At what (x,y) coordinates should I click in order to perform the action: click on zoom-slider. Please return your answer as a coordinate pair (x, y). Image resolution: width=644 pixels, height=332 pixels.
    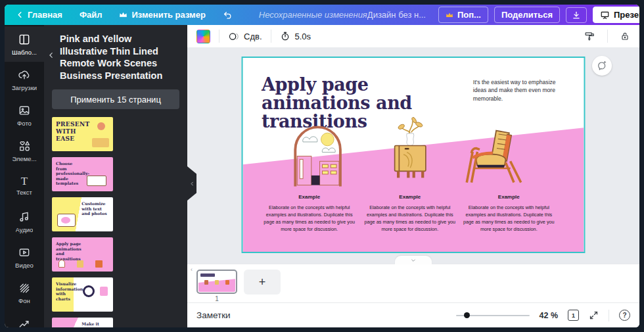
    Looking at the image, I should click on (493, 316).